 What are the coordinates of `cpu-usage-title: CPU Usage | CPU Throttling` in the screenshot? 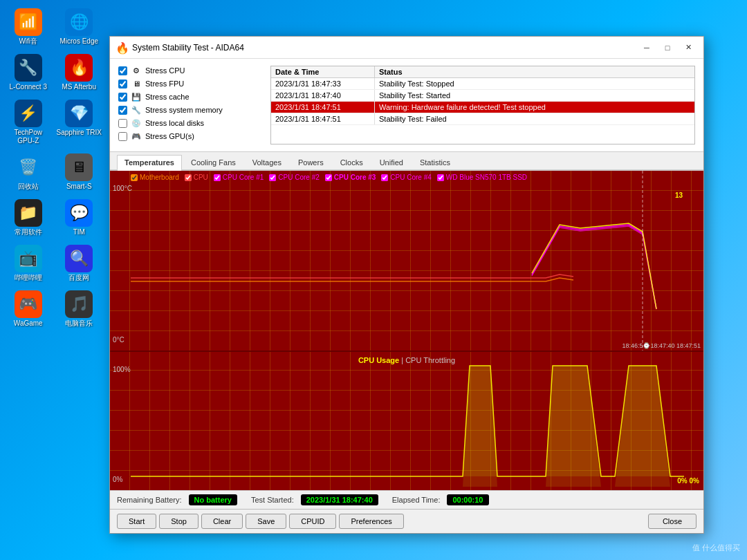 It's located at (407, 360).